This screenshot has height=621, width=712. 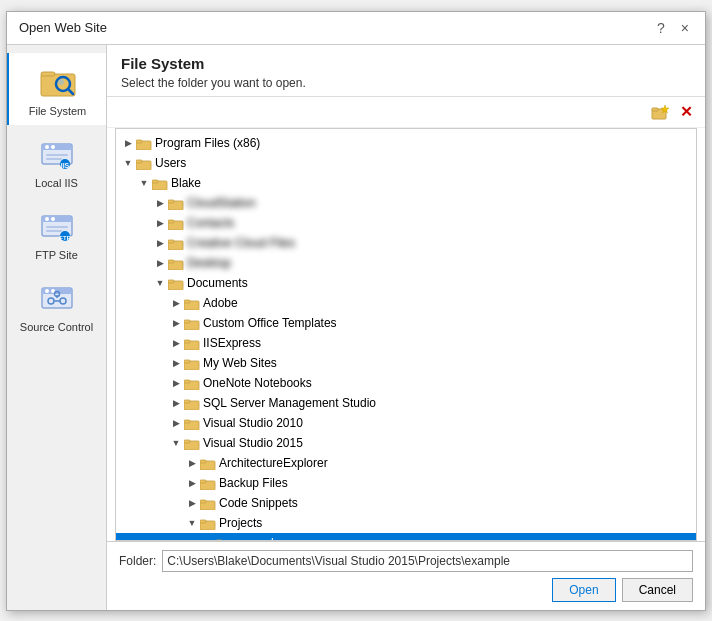 What do you see at coordinates (406, 561) in the screenshot?
I see `folder-row: Folder:` at bounding box center [406, 561].